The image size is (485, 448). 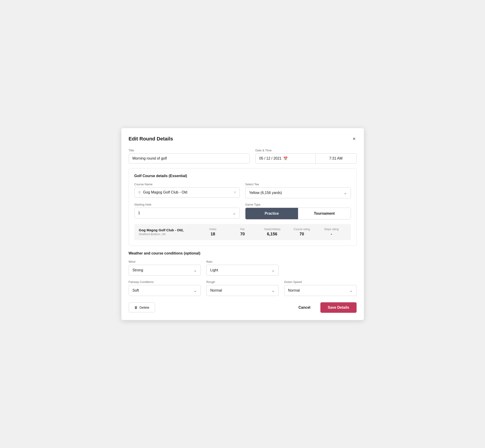 What do you see at coordinates (270, 159) in the screenshot?
I see `date-value: 05 / 12 / 2021` at bounding box center [270, 159].